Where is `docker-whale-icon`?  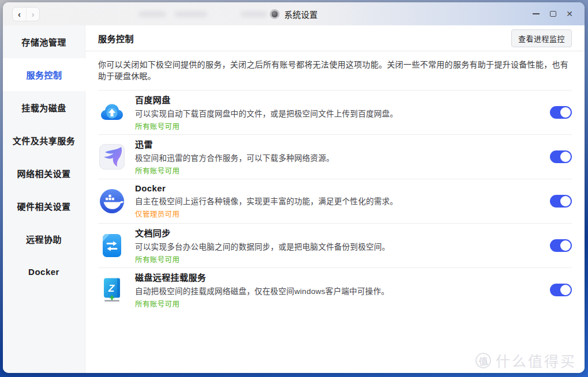
docker-whale-icon is located at coordinates (112, 201).